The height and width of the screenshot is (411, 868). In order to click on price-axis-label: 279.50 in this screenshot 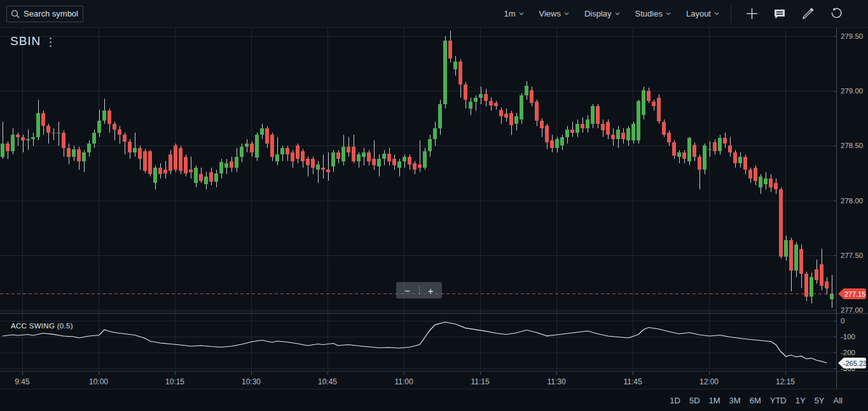, I will do `click(852, 36)`.